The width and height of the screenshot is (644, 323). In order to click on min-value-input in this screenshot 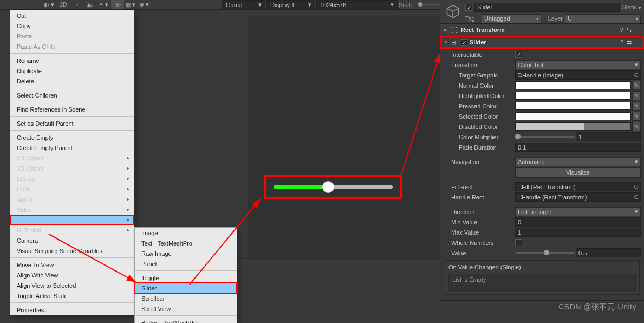, I will do `click(578, 222)`.